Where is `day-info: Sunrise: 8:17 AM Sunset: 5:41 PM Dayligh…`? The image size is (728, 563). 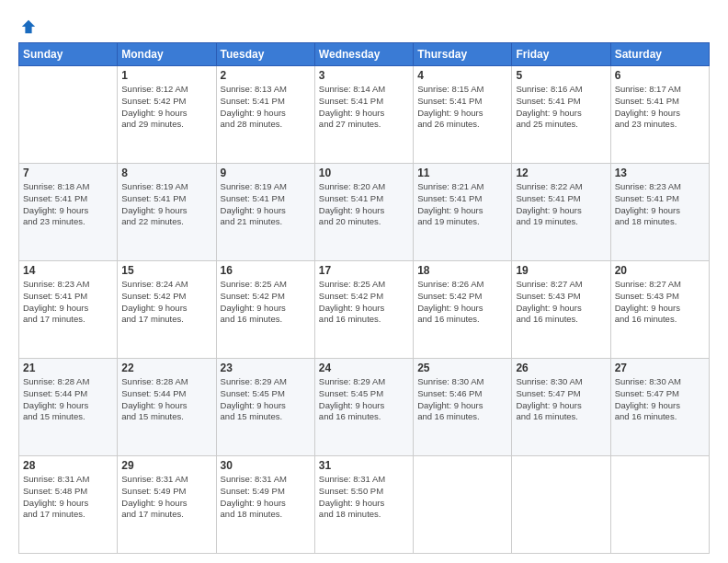
day-info: Sunrise: 8:17 AM Sunset: 5:41 PM Dayligh… is located at coordinates (660, 107).